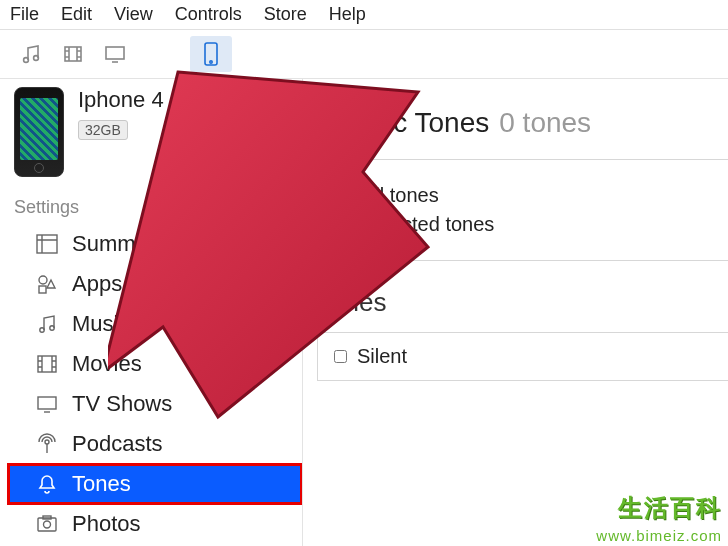  I want to click on sidebar-item-apps: Apps, so click(155, 284).